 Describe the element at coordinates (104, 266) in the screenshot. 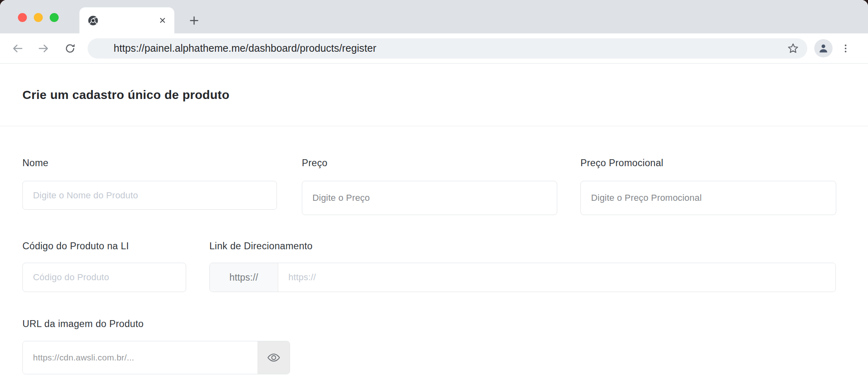

I see `field-codigo-produto: Código do Produto na LI` at that location.